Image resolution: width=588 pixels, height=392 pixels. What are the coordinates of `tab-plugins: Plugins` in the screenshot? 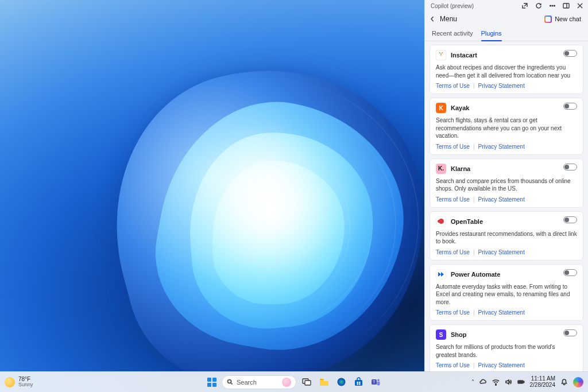 It's located at (492, 33).